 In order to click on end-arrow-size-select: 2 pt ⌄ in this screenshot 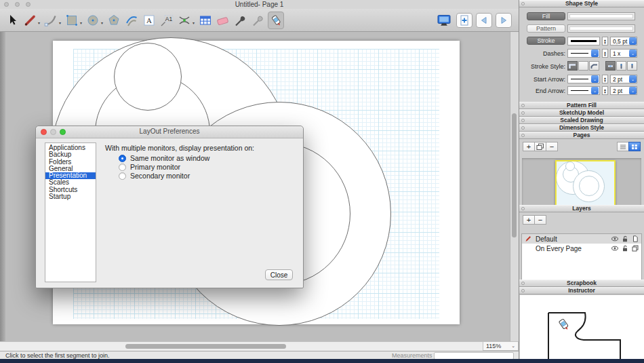, I will do `click(624, 91)`.